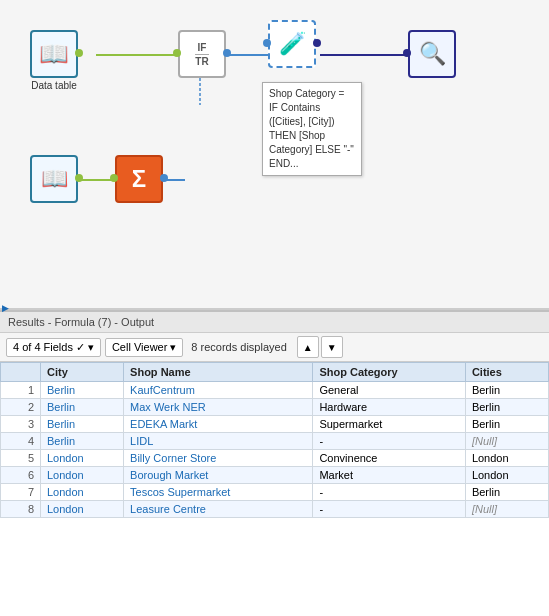 This screenshot has width=549, height=616. Describe the element at coordinates (320, 347) in the screenshot. I see `navigation-buttons: ▲ ▼` at that location.